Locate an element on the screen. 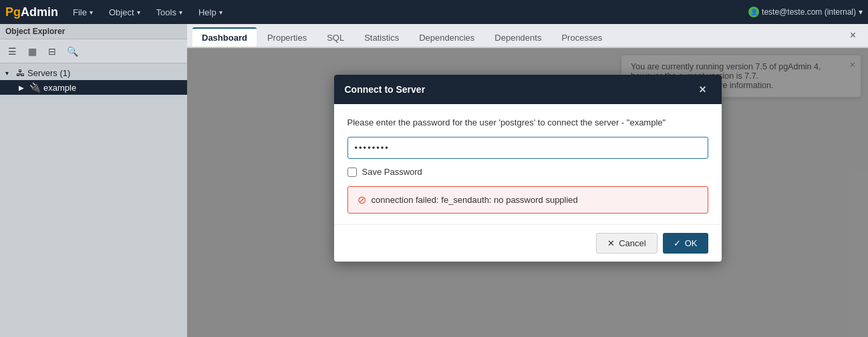  servers-folder-icon: 🖧 is located at coordinates (20, 73).